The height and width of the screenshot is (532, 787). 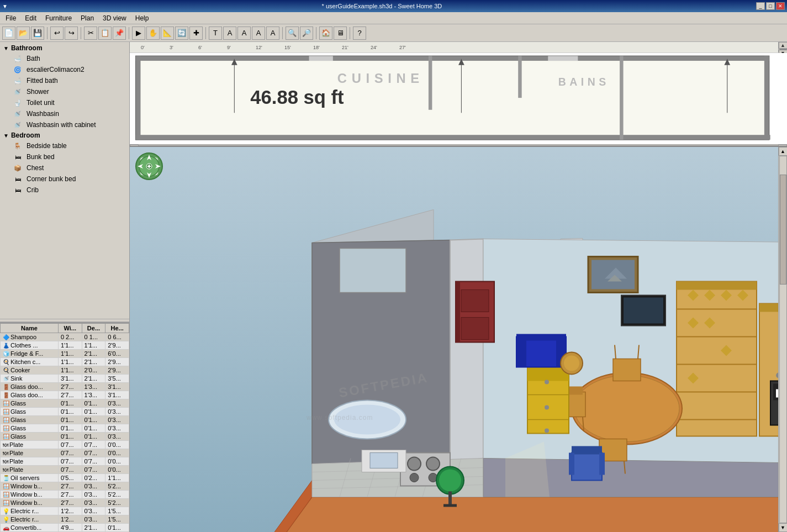 I want to click on props-row: 🚿Sink3'1...2'1...3'5..., so click(x=65, y=379).